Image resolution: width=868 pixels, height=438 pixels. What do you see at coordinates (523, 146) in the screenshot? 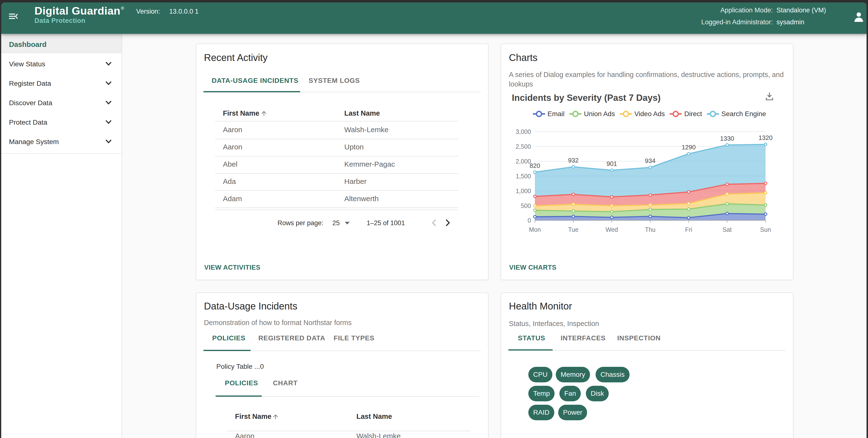
I see `svg-text: 2,500` at bounding box center [523, 146].